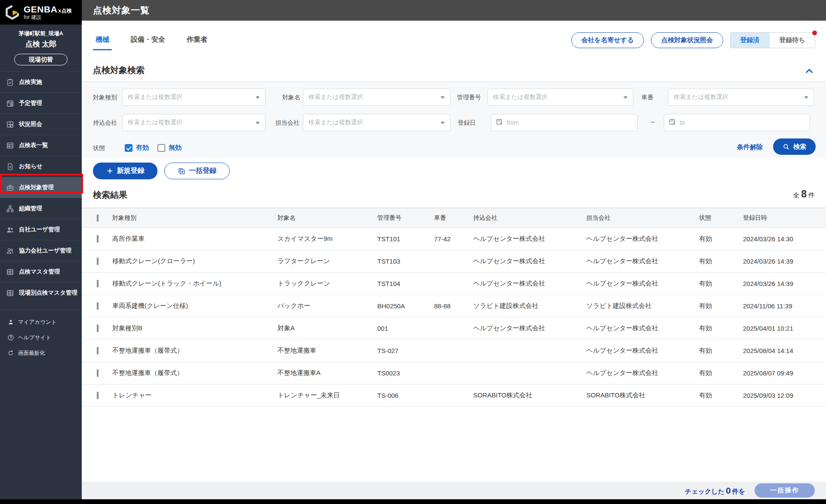  What do you see at coordinates (626, 98) in the screenshot?
I see `caret-down-icon` at bounding box center [626, 98].